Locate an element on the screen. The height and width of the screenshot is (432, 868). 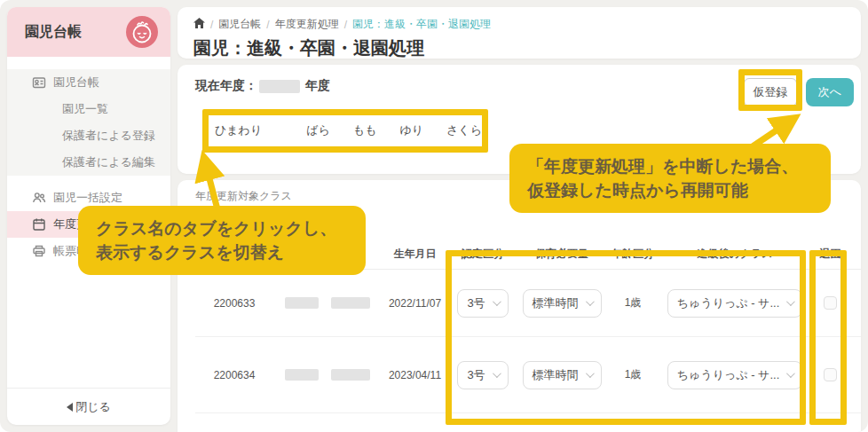
callout-line: 「年度更新処理」を中断した場合、 is located at coordinates (670, 167).